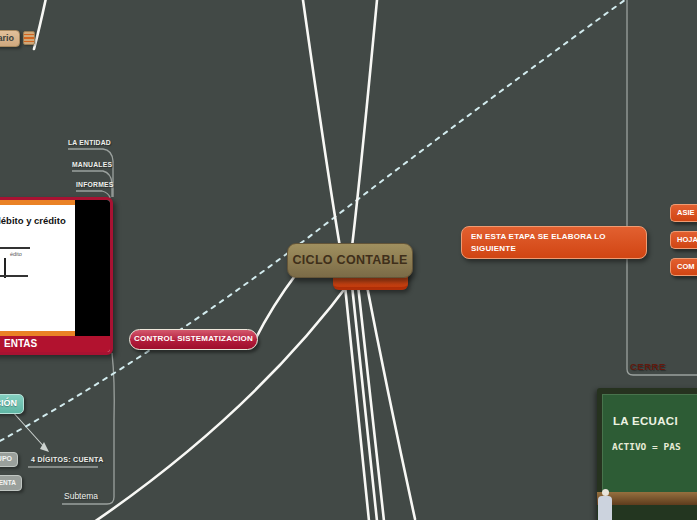  I want to click on central-topic-ciclo-contable: CICLO CONTABLE, so click(350, 260).